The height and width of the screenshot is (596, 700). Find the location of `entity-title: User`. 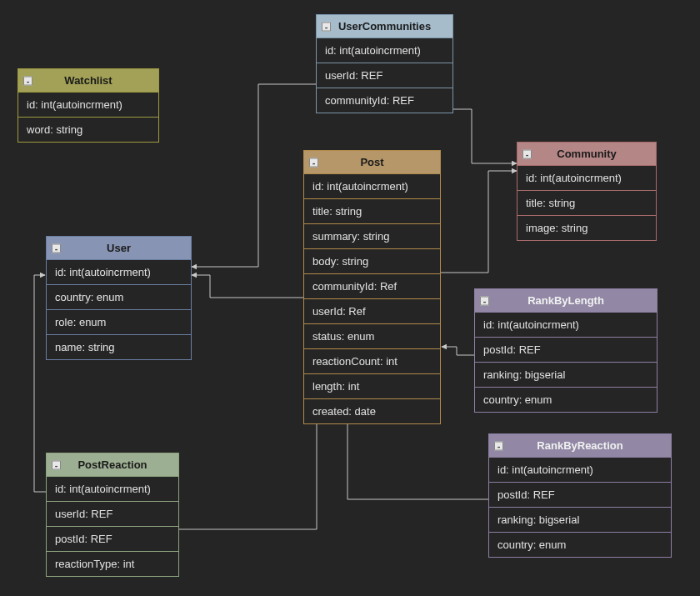

entity-title: User is located at coordinates (118, 248).